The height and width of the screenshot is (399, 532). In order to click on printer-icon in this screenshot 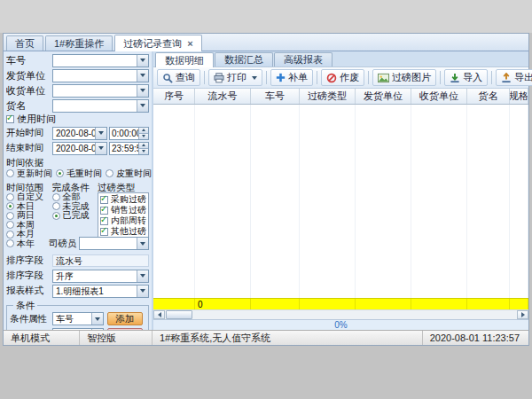, I will do `click(219, 78)`.